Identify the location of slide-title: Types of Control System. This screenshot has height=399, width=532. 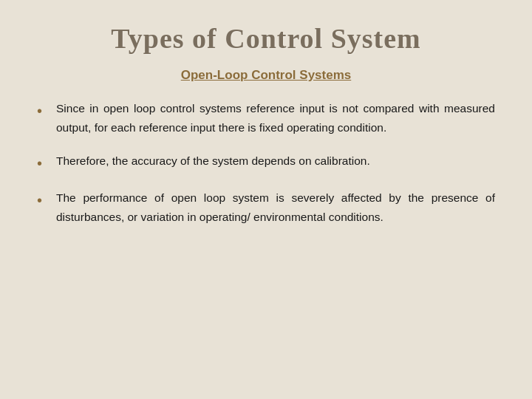
(266, 38).